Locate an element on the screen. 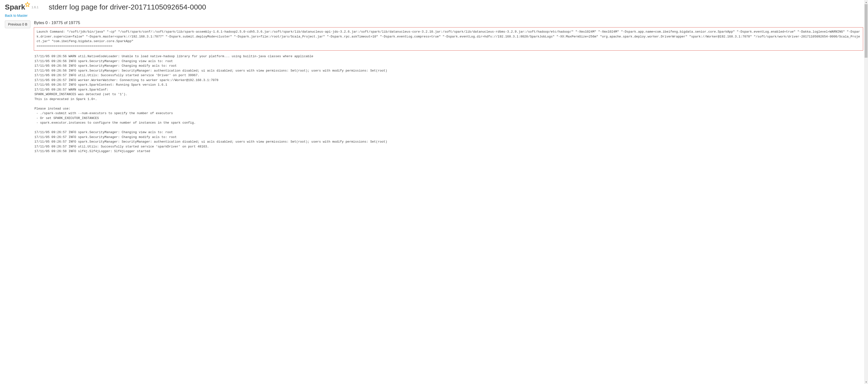 The width and height of the screenshot is (868, 384). version-label: 1.6.1 is located at coordinates (35, 7).